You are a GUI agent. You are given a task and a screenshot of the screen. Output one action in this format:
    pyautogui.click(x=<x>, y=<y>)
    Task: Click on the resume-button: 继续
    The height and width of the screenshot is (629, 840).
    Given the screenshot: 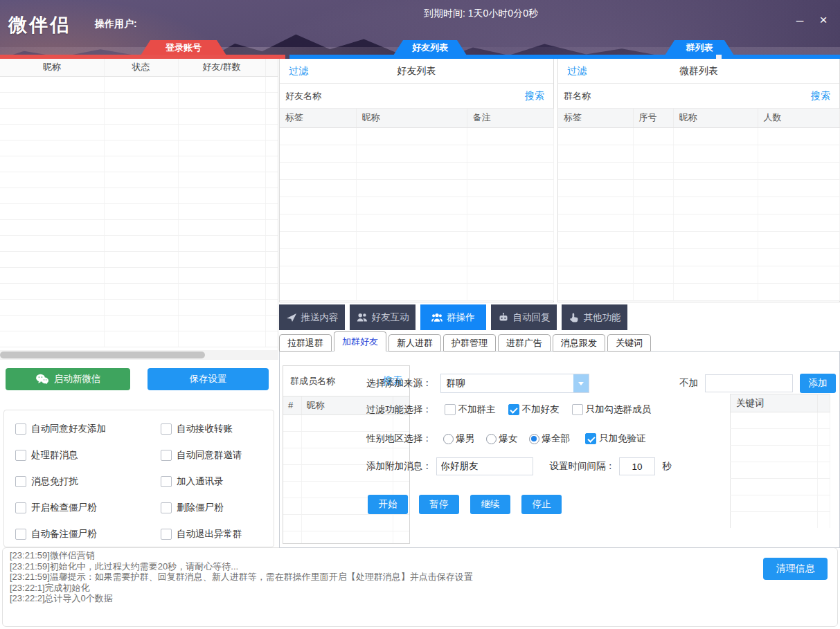 What is the action you would take?
    pyautogui.click(x=490, y=504)
    